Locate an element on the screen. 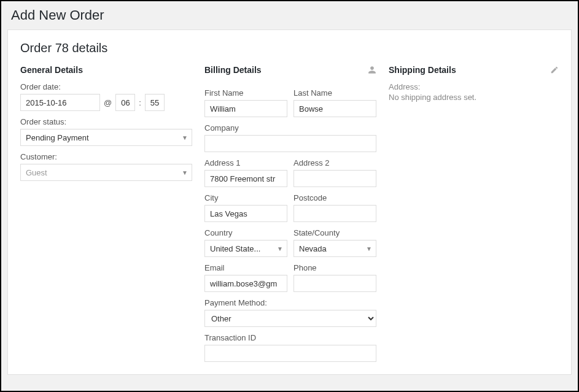 Image resolution: width=579 pixels, height=392 pixels. first-name-input is located at coordinates (246, 109).